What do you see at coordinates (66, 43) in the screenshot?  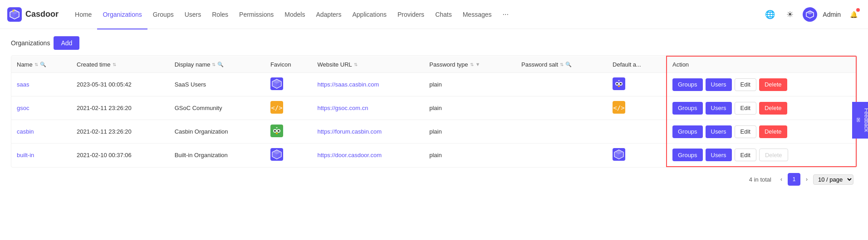 I see `add-button: Add` at bounding box center [66, 43].